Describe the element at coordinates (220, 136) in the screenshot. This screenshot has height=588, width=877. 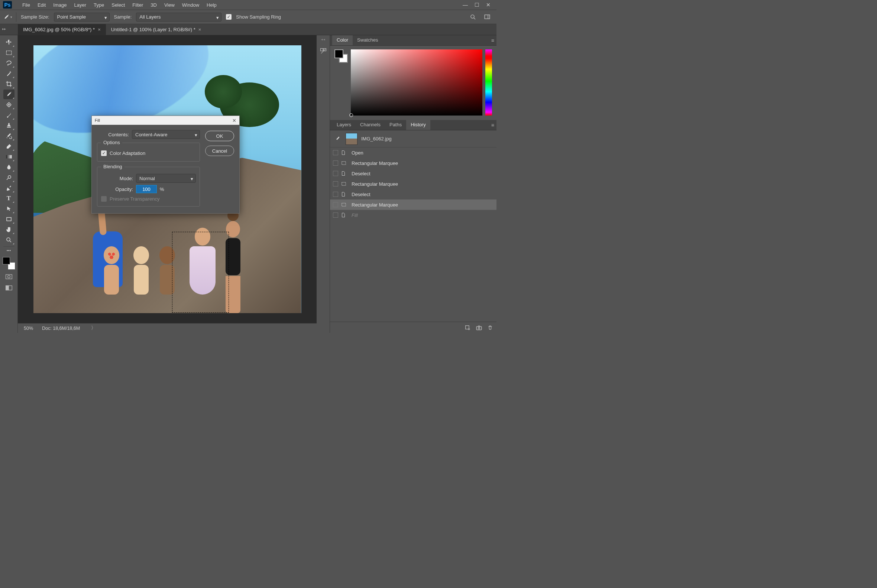
I see `ok-button: OK` at that location.